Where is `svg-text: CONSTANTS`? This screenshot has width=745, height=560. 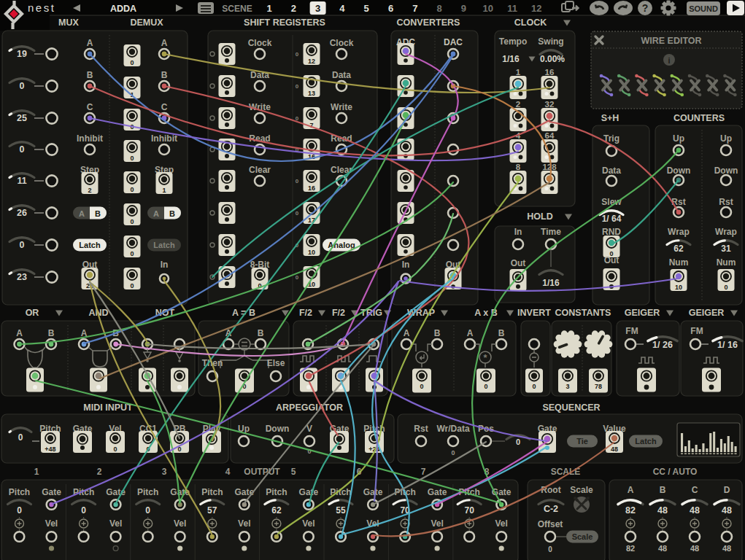 svg-text: CONSTANTS is located at coordinates (584, 313).